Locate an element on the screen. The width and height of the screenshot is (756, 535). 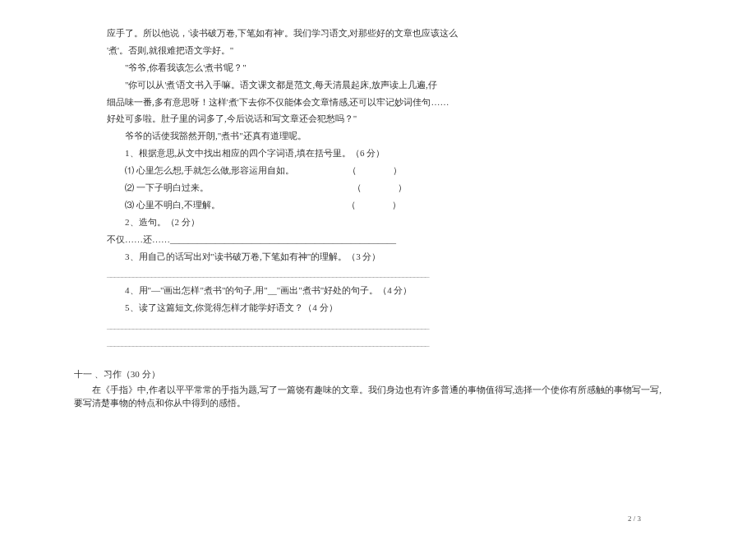
passage-line-4: "你可以从'煮'语文书入手嘛。语文课文都是范文,每天清晨起床,放声读上几遍,仔 is located at coordinates (386, 85).